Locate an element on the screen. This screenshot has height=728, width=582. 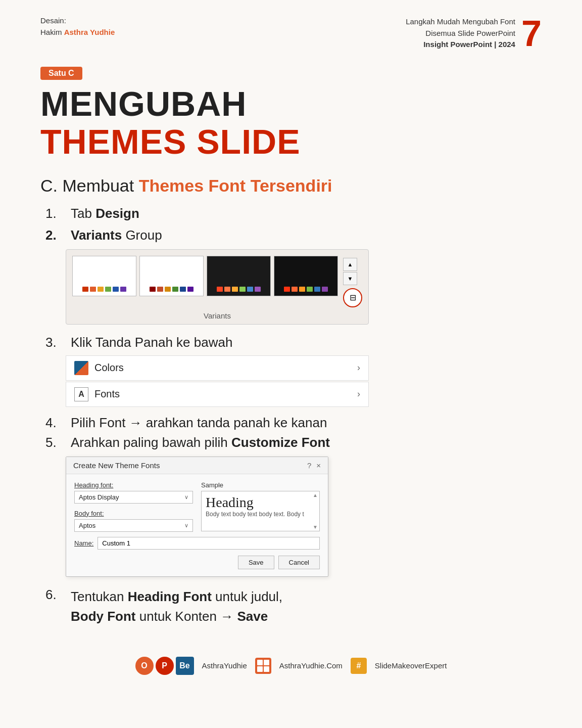
footer-social-icons: O P Be is located at coordinates (165, 666).